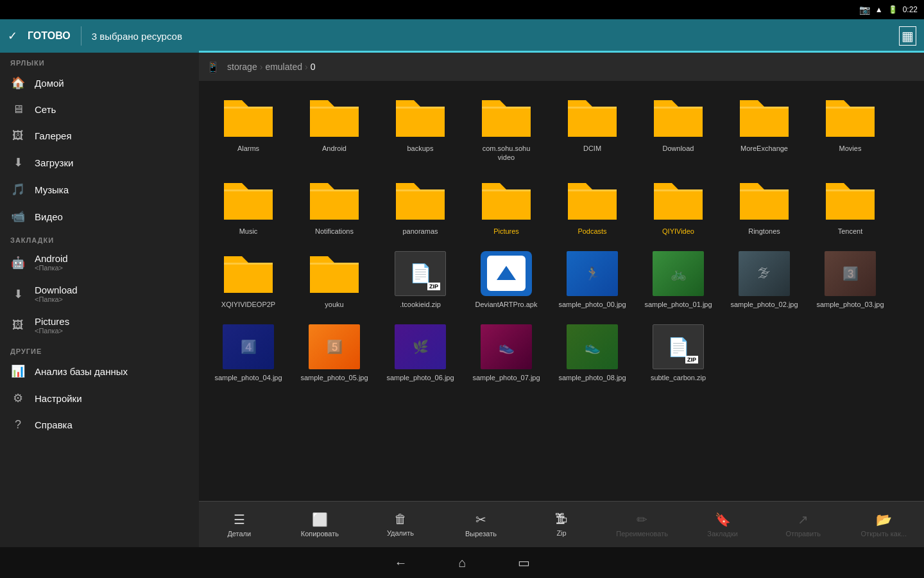  Describe the element at coordinates (99, 136) in the screenshot. I see `sidebar-item-gallery: 🖼 Галерея` at that location.